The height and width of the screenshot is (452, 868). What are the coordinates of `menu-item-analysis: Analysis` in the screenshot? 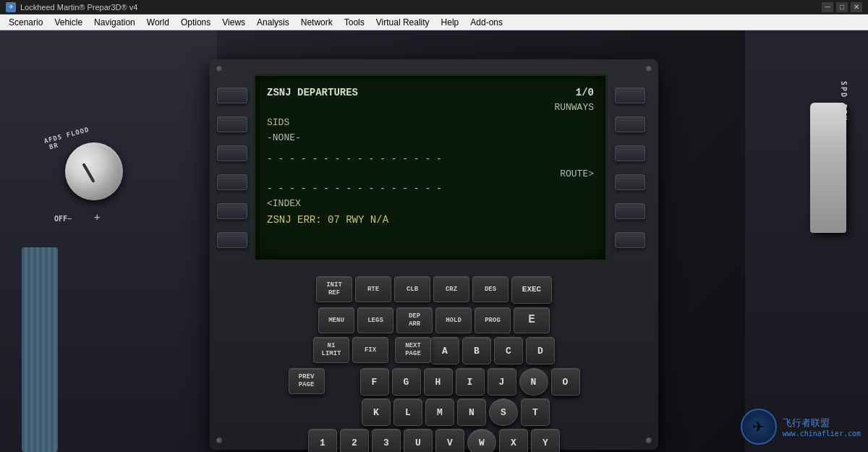 It's located at (273, 22).